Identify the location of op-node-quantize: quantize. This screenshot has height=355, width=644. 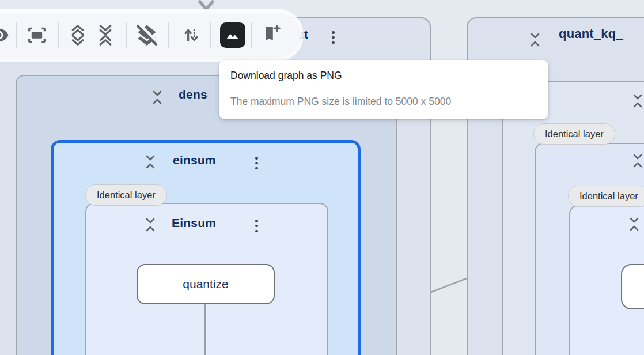
(206, 284).